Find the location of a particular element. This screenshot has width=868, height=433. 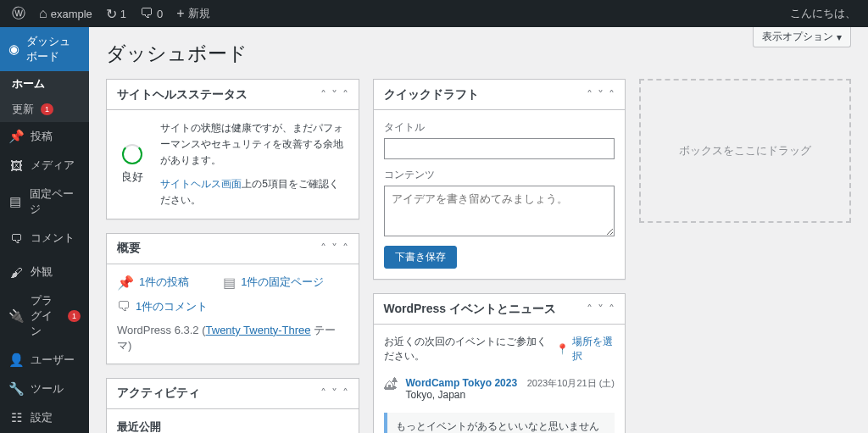

howdy-link: こんにちは、 is located at coordinates (823, 14).